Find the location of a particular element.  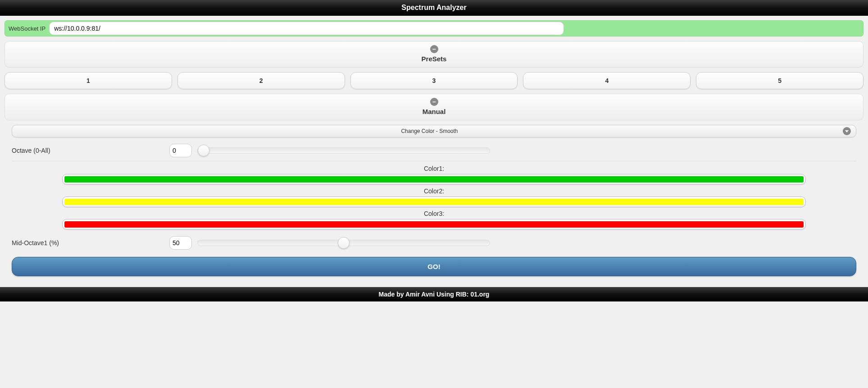

octave-input is located at coordinates (181, 151).